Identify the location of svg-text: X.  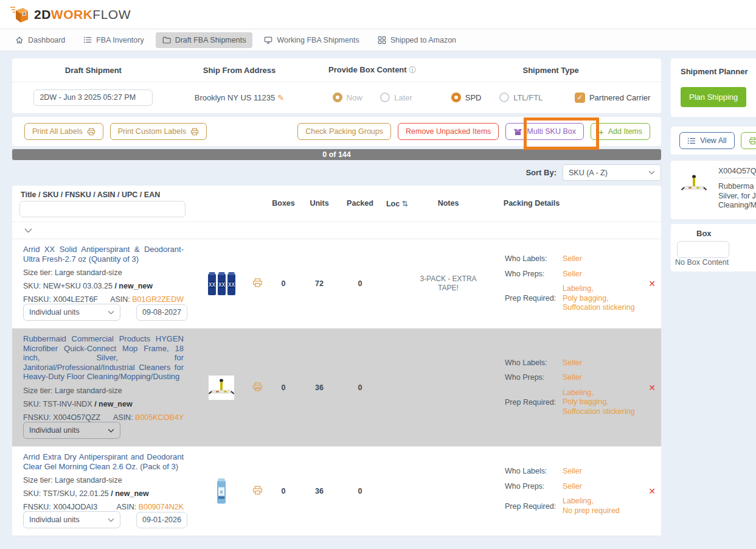
(221, 492).